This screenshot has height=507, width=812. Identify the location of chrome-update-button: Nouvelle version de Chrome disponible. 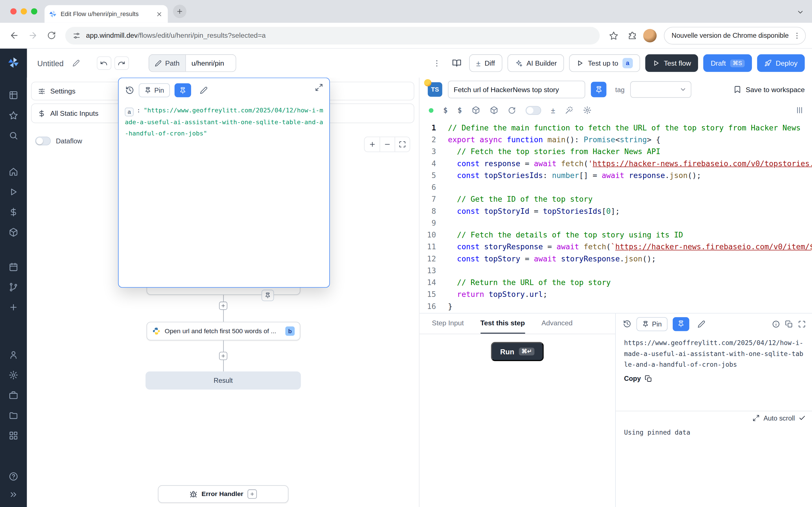
(735, 36).